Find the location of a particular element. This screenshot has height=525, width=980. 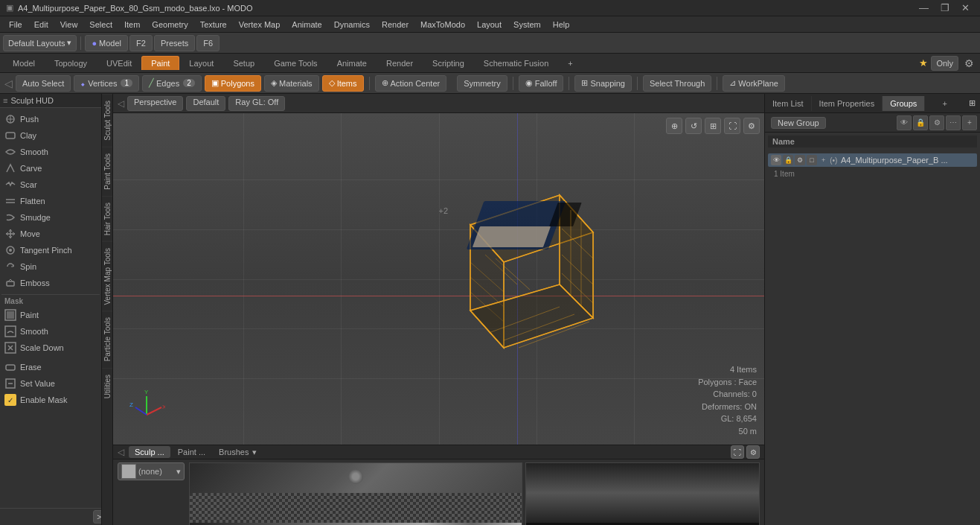

only-btn: Only is located at coordinates (945, 63).